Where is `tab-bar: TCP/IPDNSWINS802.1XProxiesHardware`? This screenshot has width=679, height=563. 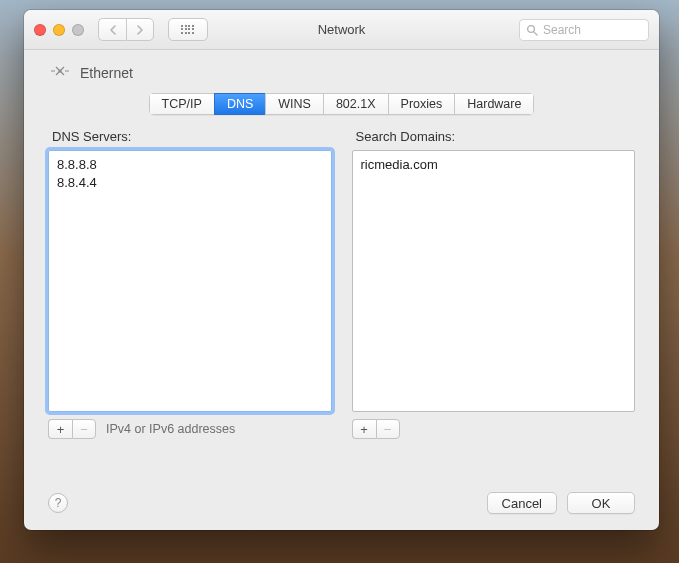
tab-bar: TCP/IPDNSWINS802.1XProxiesHardware is located at coordinates (342, 104).